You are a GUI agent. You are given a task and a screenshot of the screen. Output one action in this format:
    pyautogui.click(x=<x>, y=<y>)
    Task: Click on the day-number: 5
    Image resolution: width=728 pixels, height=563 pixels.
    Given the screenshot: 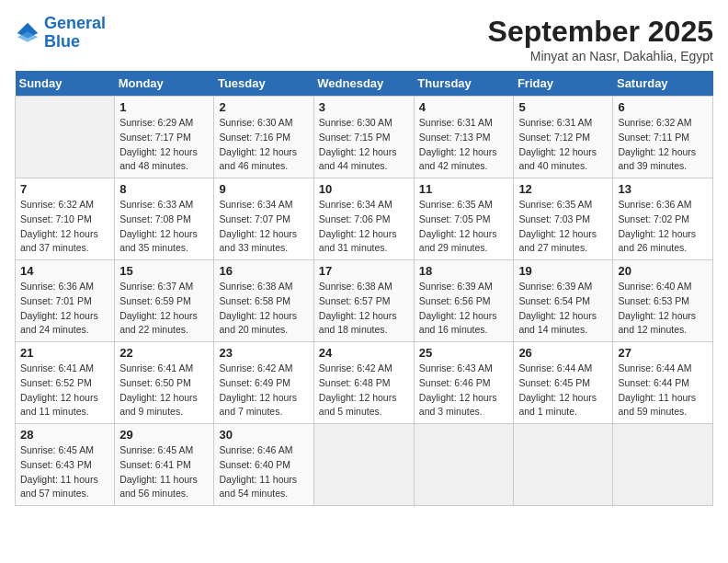 What is the action you would take?
    pyautogui.click(x=563, y=107)
    